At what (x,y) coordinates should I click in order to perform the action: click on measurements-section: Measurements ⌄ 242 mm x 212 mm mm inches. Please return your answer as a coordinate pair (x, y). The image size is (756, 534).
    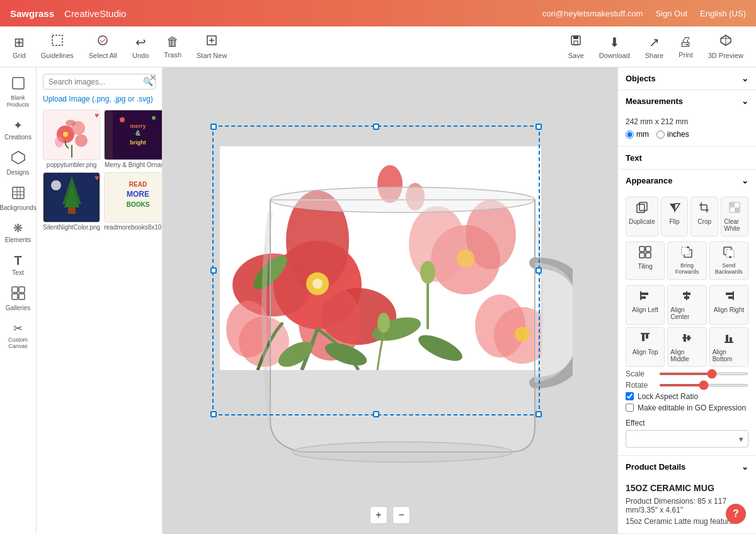
    Looking at the image, I should click on (687, 119).